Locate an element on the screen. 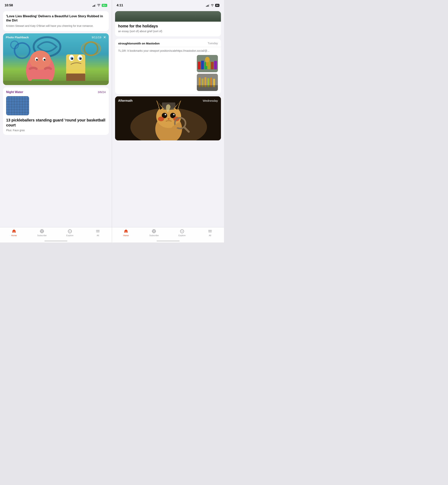 This screenshot has height=485, width=448. article-title-left: 'Love Lies Bleeding' Delivers a Beautifu… is located at coordinates (56, 18).